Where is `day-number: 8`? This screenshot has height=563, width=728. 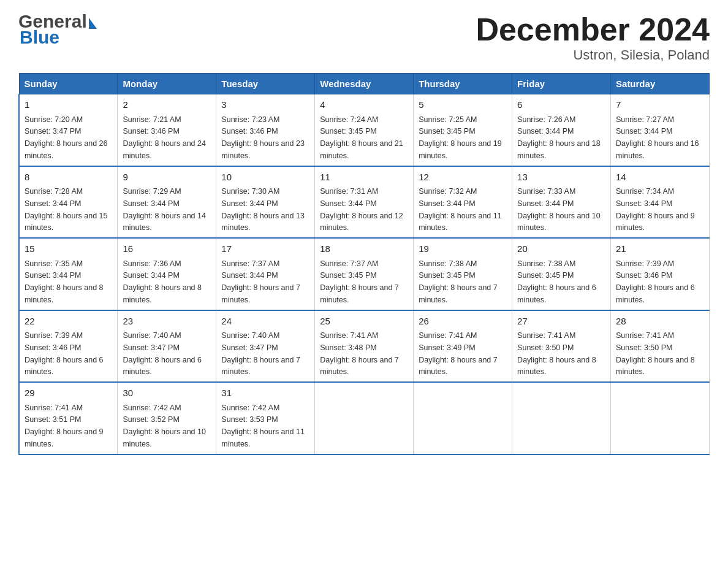
day-number: 8 is located at coordinates (69, 178).